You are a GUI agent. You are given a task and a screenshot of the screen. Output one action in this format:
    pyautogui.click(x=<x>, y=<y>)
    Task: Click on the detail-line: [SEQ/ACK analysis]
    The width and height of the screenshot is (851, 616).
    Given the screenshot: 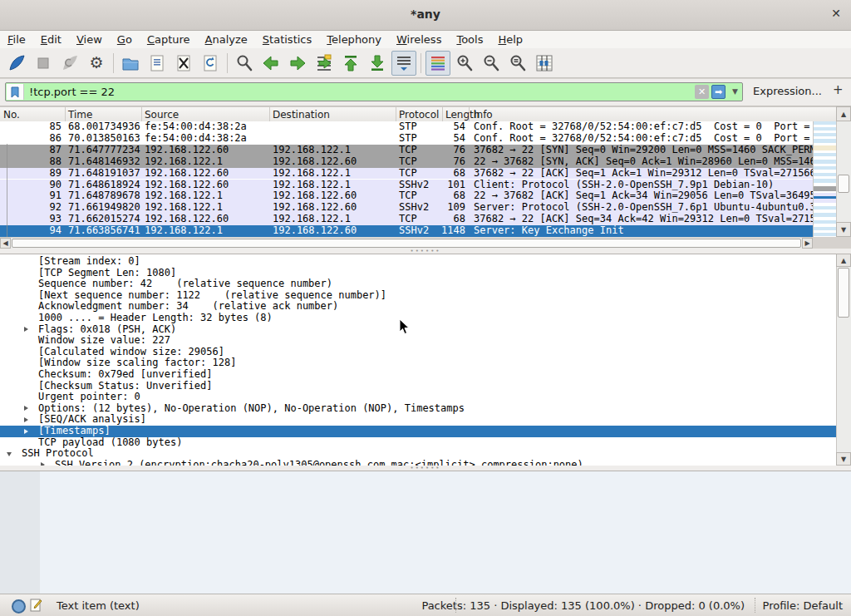 What is the action you would take?
    pyautogui.click(x=418, y=420)
    